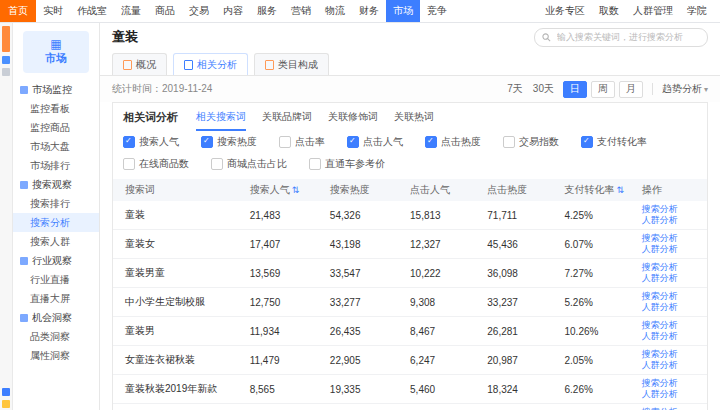  What do you see at coordinates (6, 404) in the screenshot?
I see `dock-bottom-yellow-icon` at bounding box center [6, 404].